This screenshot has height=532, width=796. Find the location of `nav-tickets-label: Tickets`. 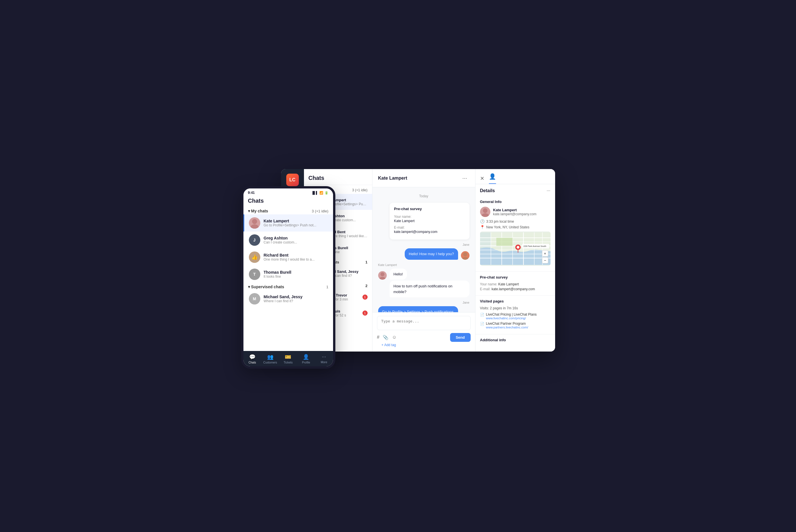

nav-tickets-label: Tickets is located at coordinates (288, 362).